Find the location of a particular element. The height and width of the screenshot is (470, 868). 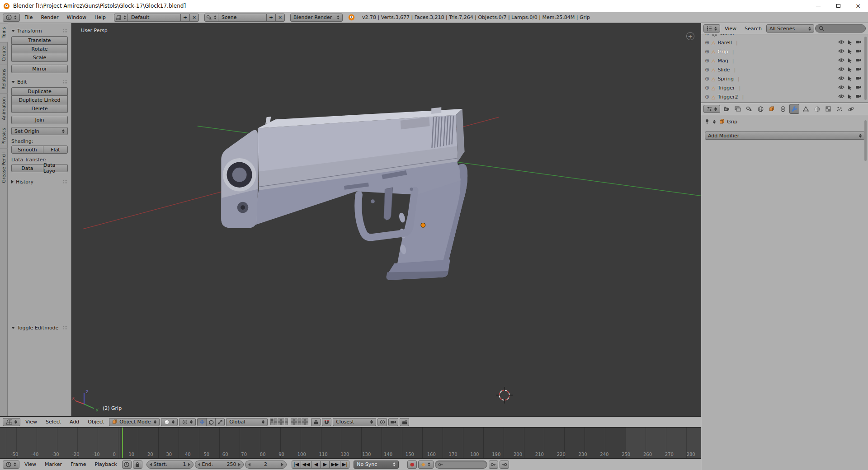

prev-keyframe-button: ◀◀ is located at coordinates (307, 465).